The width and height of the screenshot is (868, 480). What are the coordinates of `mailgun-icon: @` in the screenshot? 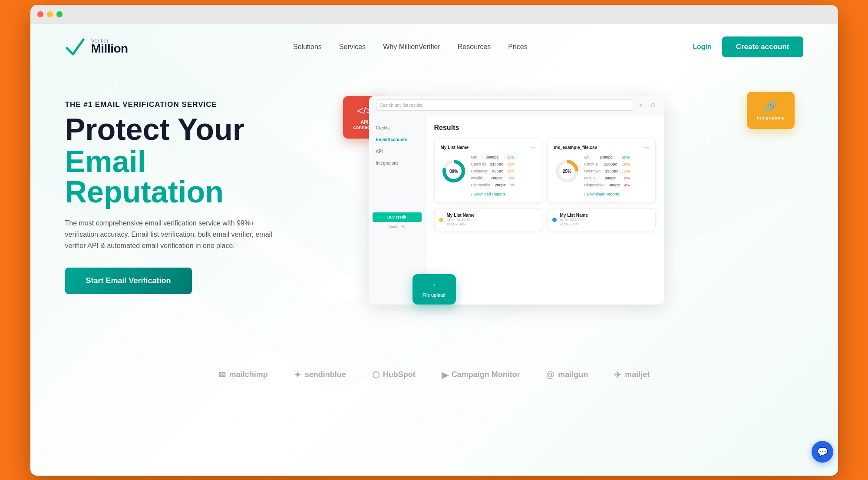 It's located at (551, 374).